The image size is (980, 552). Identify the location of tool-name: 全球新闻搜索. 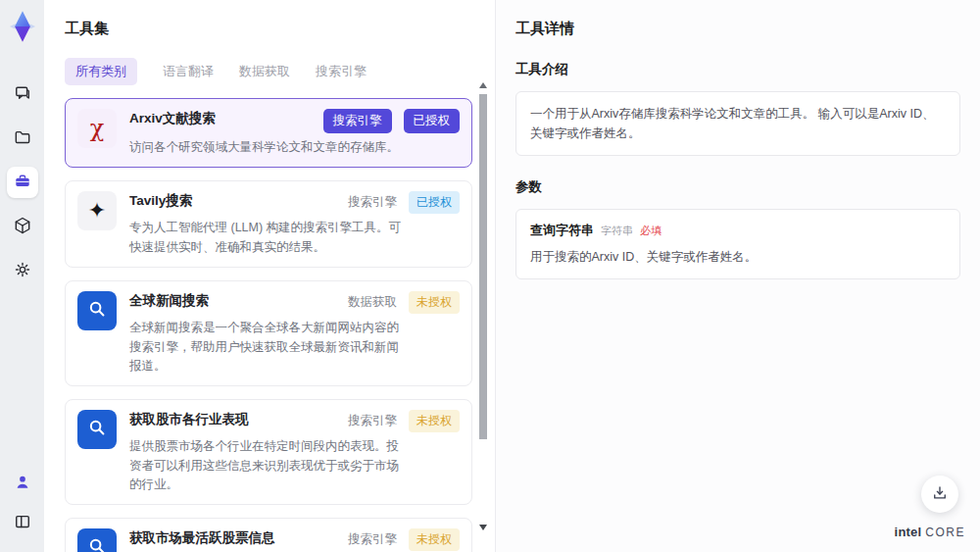
(169, 300).